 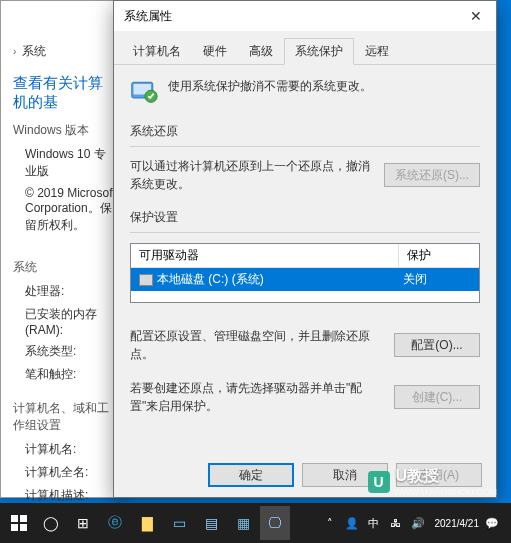 What do you see at coordinates (215, 52) in the screenshot?
I see `tab-hardware: 硬件` at bounding box center [215, 52].